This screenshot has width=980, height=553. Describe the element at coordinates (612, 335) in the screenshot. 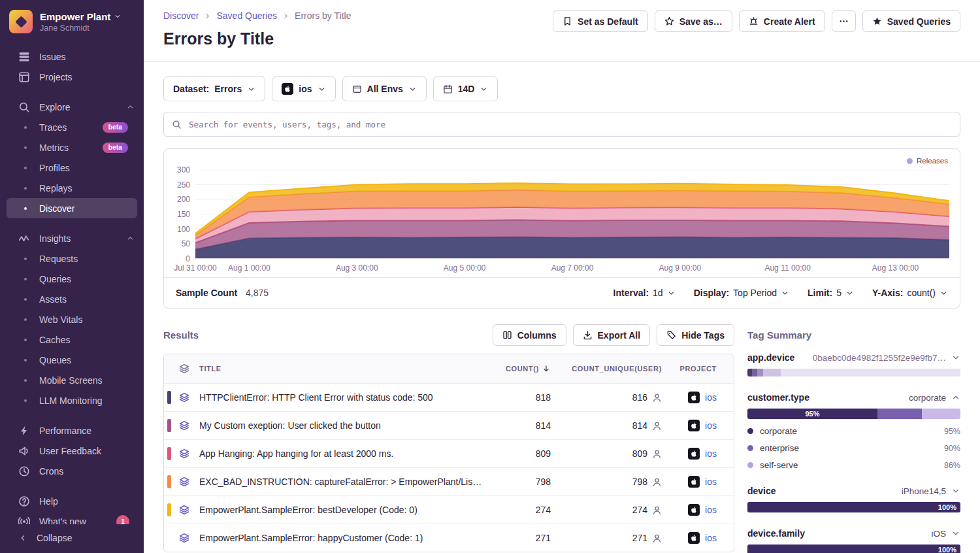

I see `export-all-button: Export All` at that location.